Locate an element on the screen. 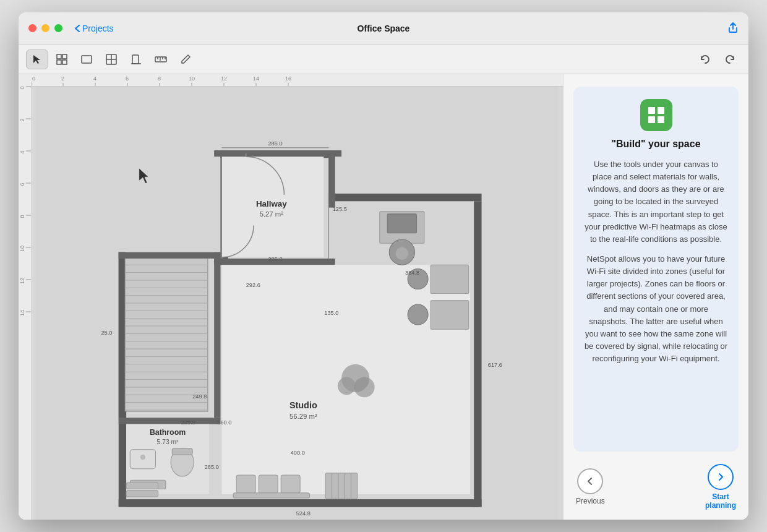 The image size is (767, 532). title-bar: Projects Office Space is located at coordinates (384, 28).